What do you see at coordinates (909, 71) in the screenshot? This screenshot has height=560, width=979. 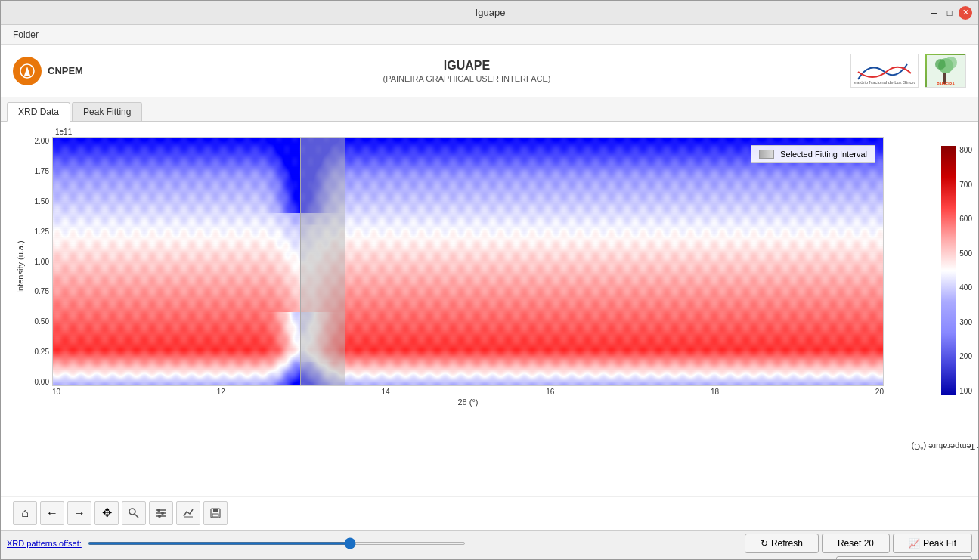 I see `header-logos: Laboratório Nacional de Luz Síncrotron P…` at bounding box center [909, 71].